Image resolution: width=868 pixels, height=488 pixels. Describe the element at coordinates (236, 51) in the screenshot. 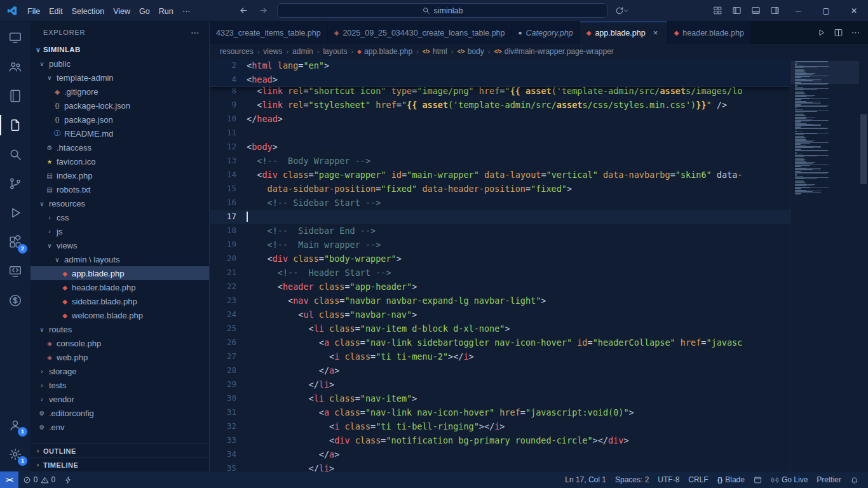

I see `breadcrumb-resources: resources` at that location.